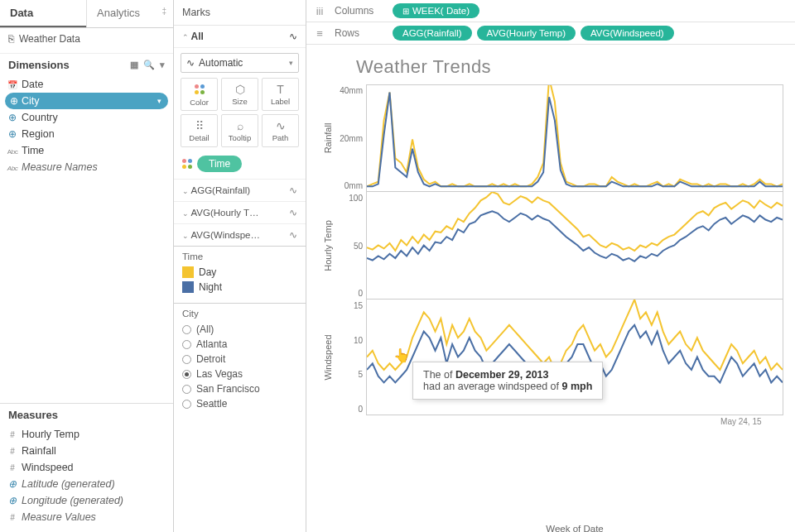 This screenshot has height=532, width=795. Describe the element at coordinates (60, 167) in the screenshot. I see `field-label: Measure Names` at that location.